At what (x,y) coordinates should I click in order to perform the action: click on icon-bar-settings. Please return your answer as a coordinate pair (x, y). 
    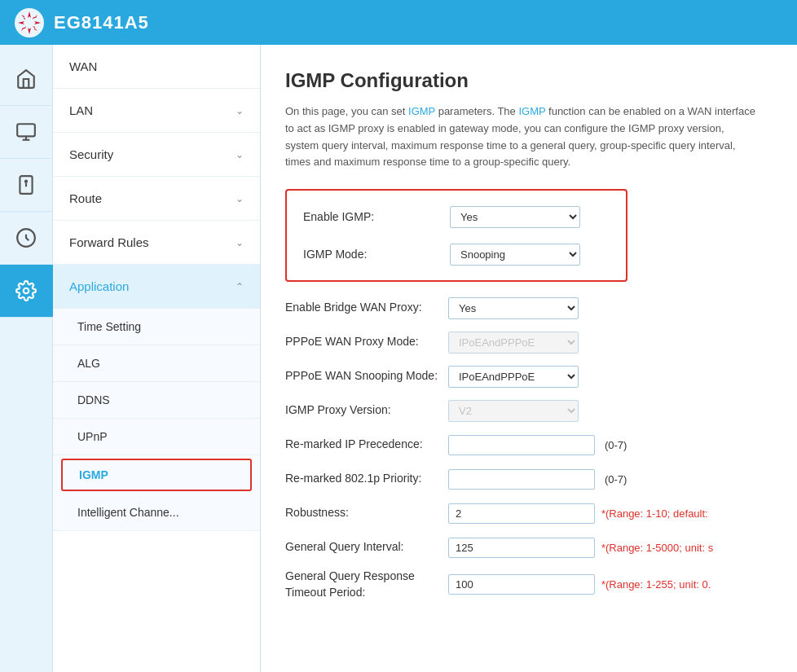
    Looking at the image, I should click on (26, 292).